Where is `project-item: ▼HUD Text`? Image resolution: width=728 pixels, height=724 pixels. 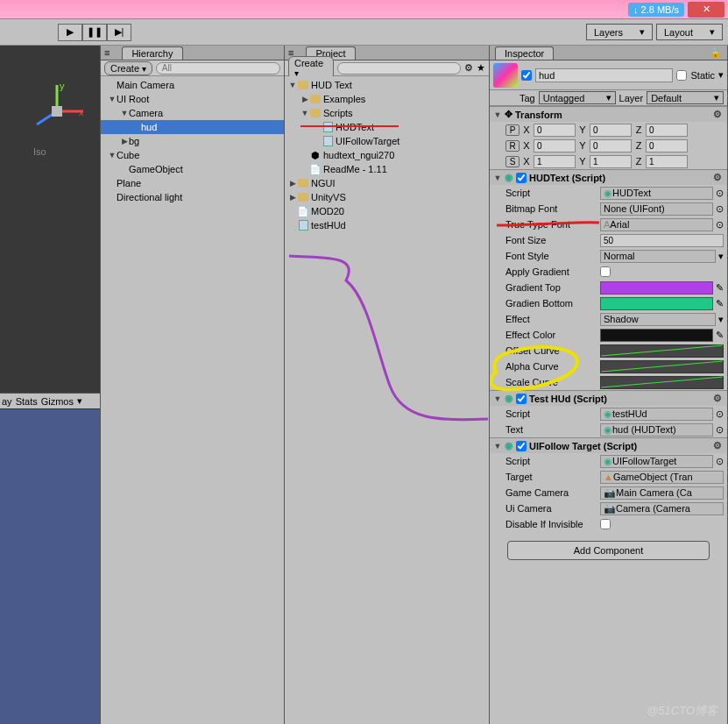 project-item: ▼HUD Text is located at coordinates (387, 85).